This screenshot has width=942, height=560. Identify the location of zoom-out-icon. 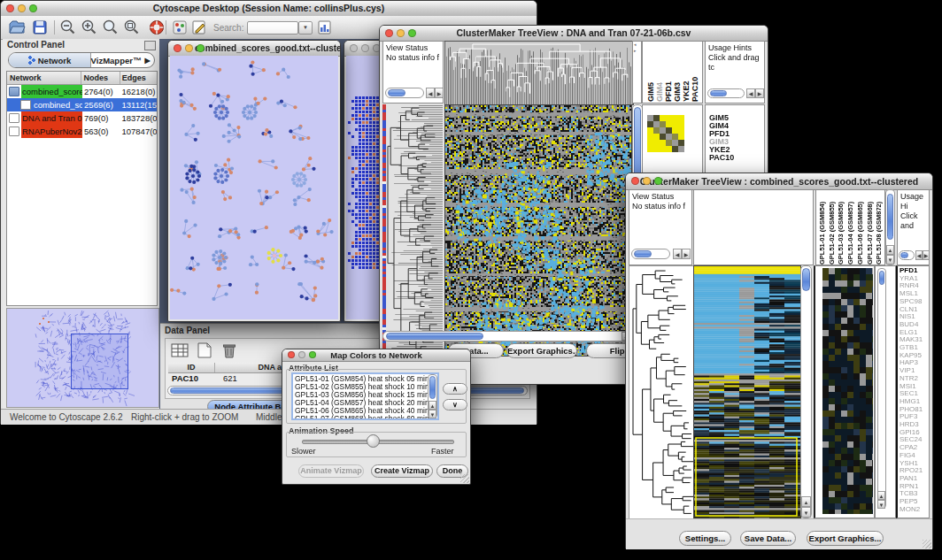
(68, 27).